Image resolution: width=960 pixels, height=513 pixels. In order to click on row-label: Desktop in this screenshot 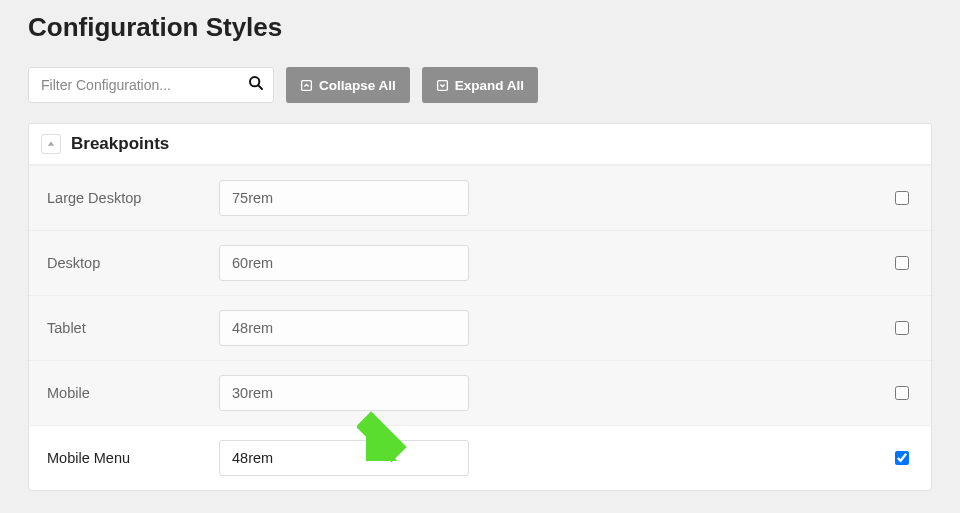, I will do `click(133, 263)`.